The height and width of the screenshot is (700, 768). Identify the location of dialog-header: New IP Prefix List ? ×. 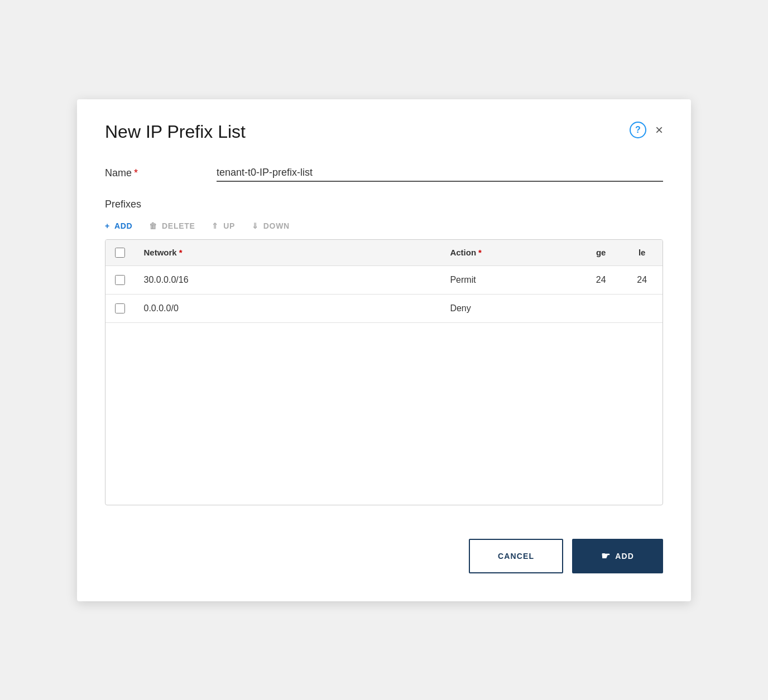
(384, 132).